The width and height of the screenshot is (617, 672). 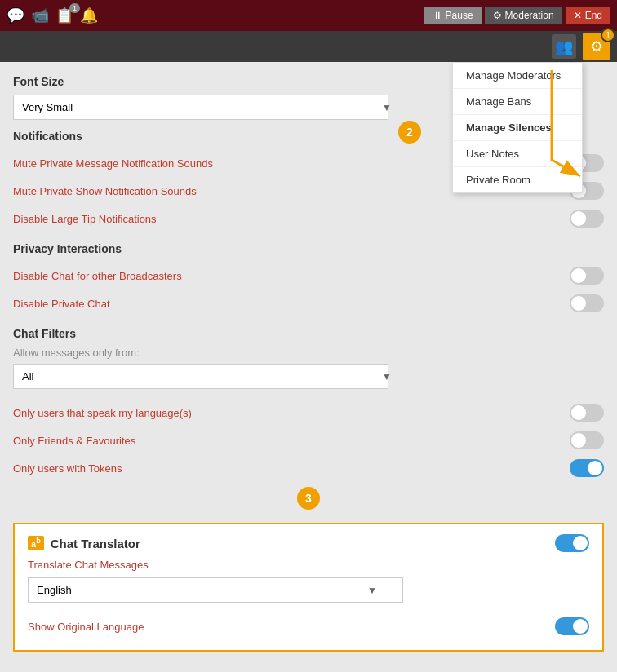 What do you see at coordinates (608, 35) in the screenshot?
I see `gear-badge: 1` at bounding box center [608, 35].